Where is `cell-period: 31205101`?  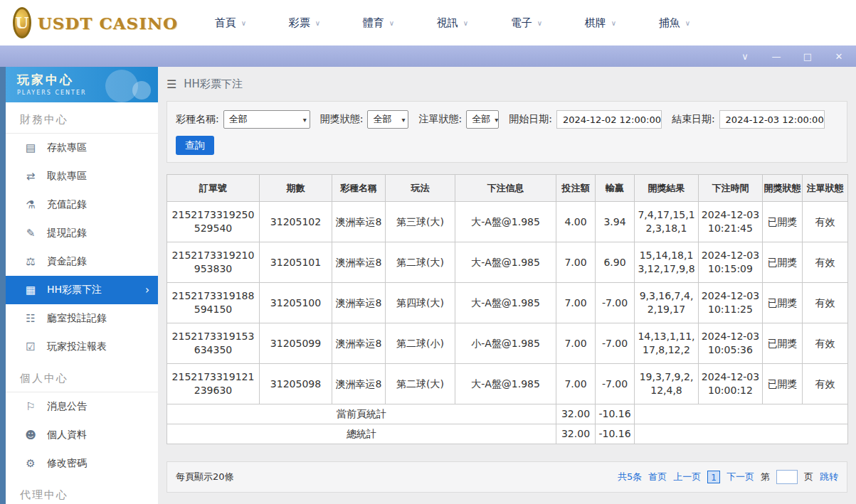 cell-period: 31205101 is located at coordinates (296, 263).